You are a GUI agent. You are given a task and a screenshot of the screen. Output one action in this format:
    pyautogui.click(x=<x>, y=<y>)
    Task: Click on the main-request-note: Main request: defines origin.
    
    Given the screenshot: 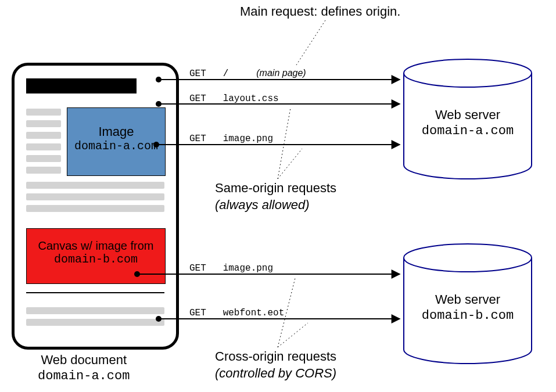 What is the action you would take?
    pyautogui.click(x=320, y=12)
    